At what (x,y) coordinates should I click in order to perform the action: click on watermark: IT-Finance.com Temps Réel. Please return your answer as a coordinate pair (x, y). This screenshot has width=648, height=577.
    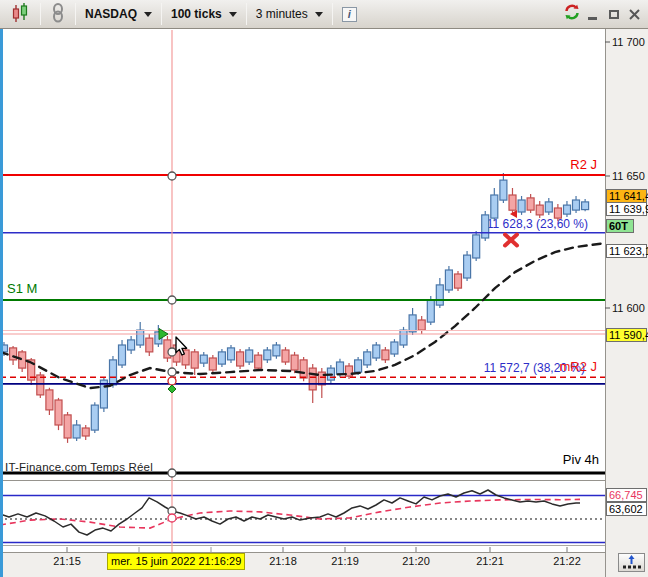
    Looking at the image, I should click on (79, 467).